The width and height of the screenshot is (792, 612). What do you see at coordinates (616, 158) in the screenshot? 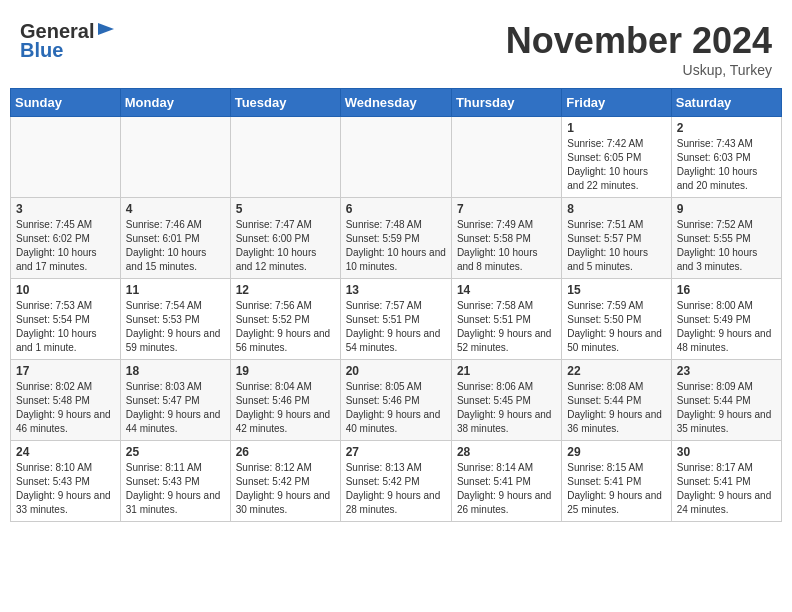
I see `calendar-cell: 1Sunrise: 7:42 AM Sunset: 6:05 PM Daylig…` at bounding box center [616, 158].